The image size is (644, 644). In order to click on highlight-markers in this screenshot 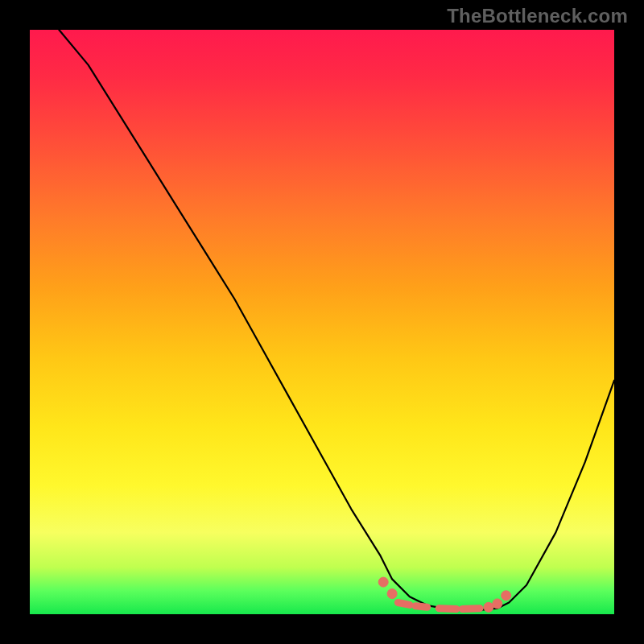, I will do `click(444, 594)`.